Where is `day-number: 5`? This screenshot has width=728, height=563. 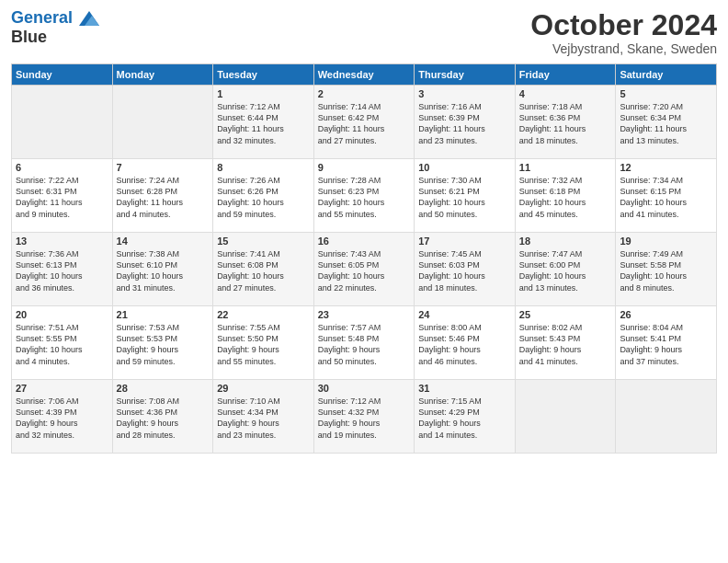 day-number: 5 is located at coordinates (665, 94).